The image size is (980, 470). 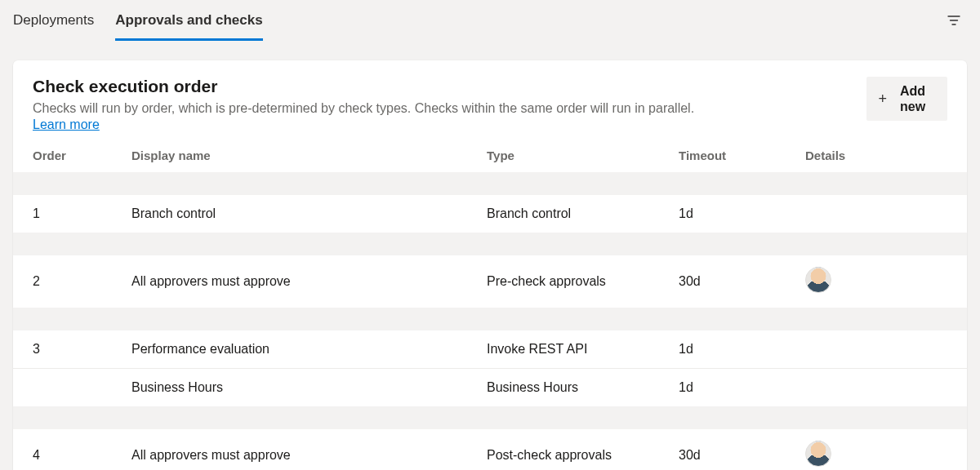 What do you see at coordinates (916, 99) in the screenshot?
I see `add-new-label: Add new` at bounding box center [916, 99].